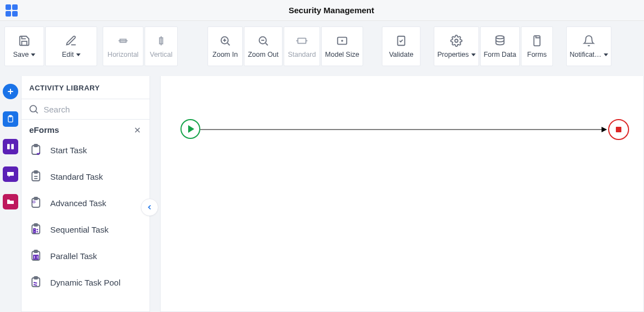  What do you see at coordinates (86, 87) in the screenshot?
I see `panel-title: ACTIVITY LIBRARY` at bounding box center [86, 87].